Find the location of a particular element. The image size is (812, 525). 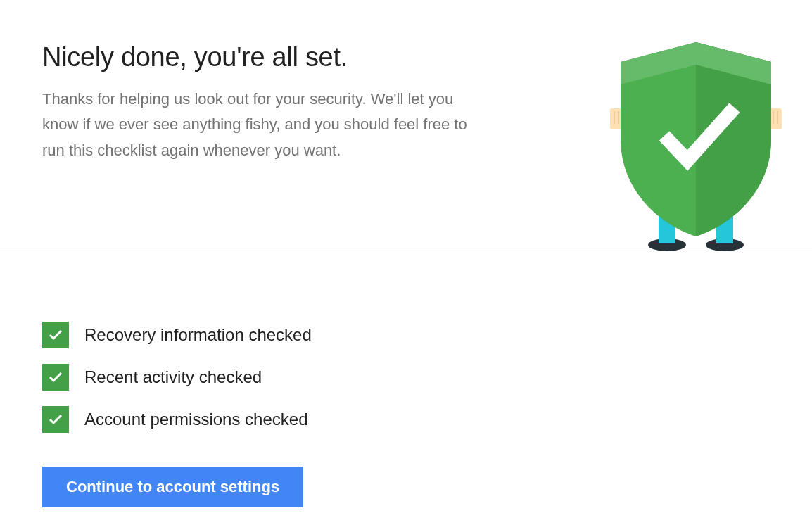

checklist-item-activity: Recent activity checked is located at coordinates (427, 377).